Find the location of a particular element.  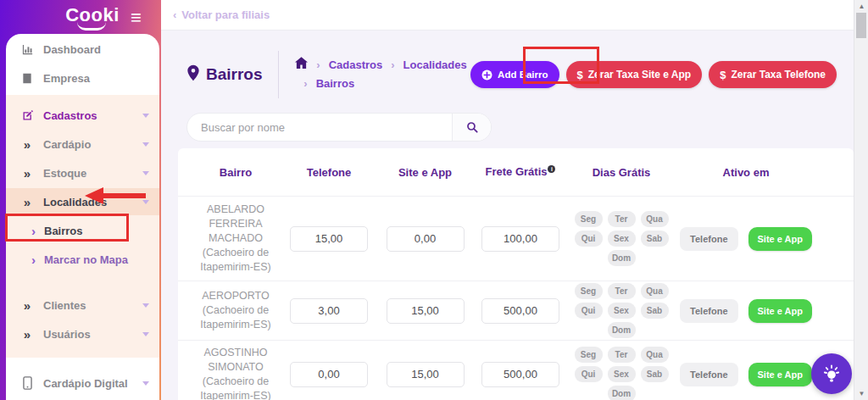

col-bairro: Bairro is located at coordinates (236, 173).